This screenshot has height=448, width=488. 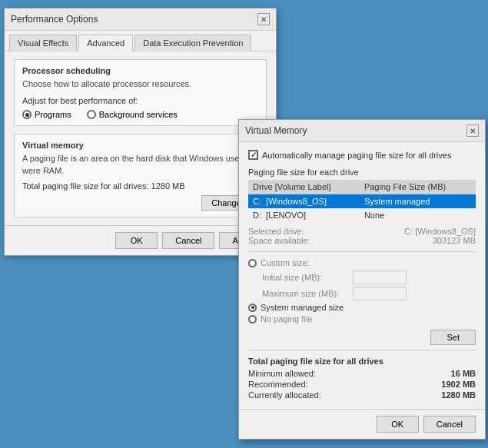 I want to click on radio-programs-dot, so click(x=27, y=114).